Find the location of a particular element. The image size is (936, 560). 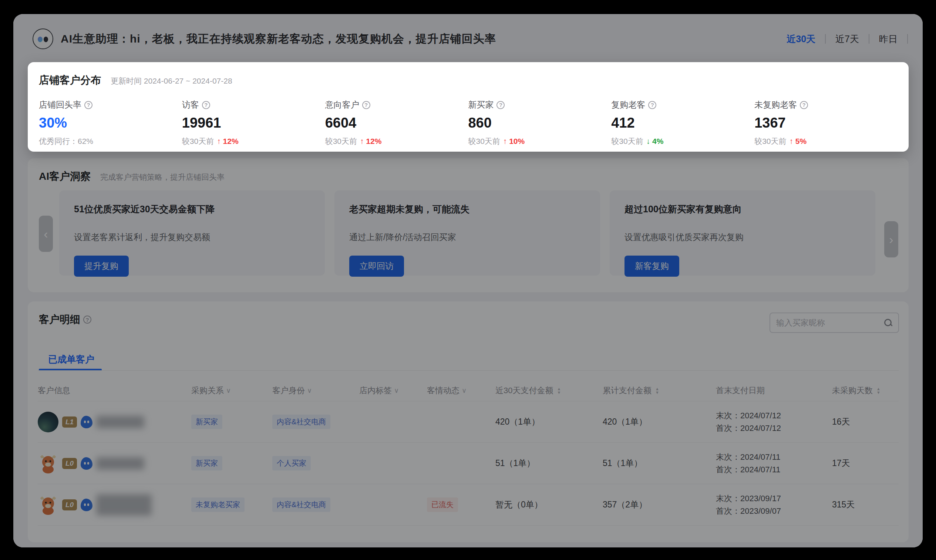

table-row: L1 新买家 内容&社交电商 420（1单） 420（1单） 末次：2024/0… is located at coordinates (468, 422).